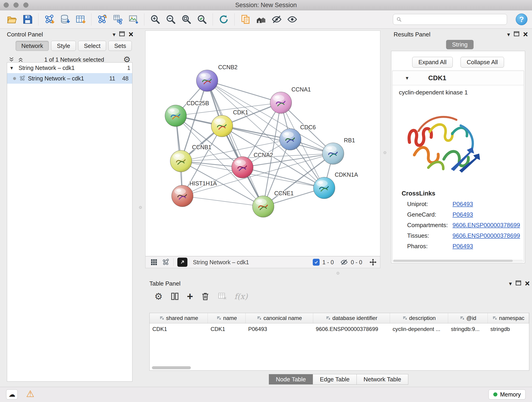  What do you see at coordinates (176, 116) in the screenshot?
I see `network-node-CDC25B` at bounding box center [176, 116].